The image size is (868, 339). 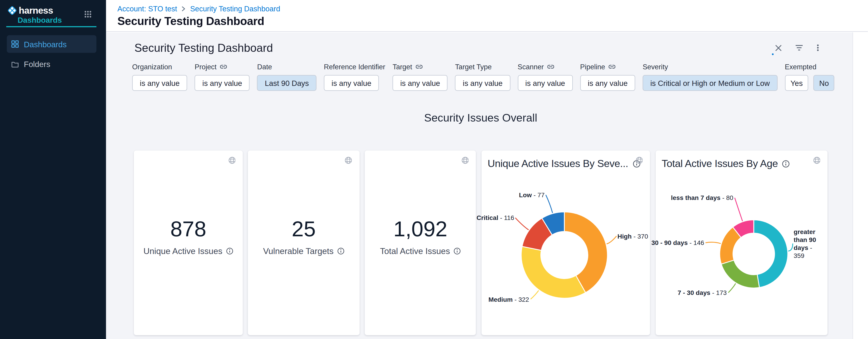 I want to click on donut-label: 30 - 90 days - 146, so click(x=678, y=243).